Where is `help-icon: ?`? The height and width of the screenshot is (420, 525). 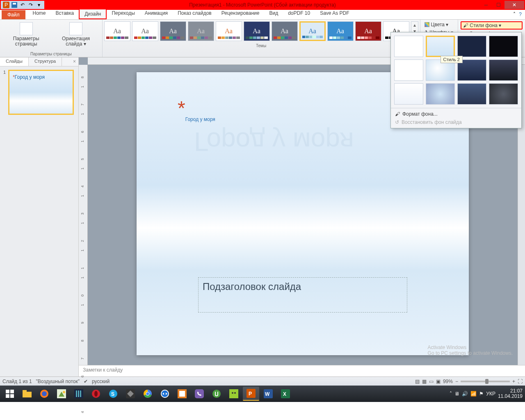 help-icon: ? is located at coordinates (520, 14).